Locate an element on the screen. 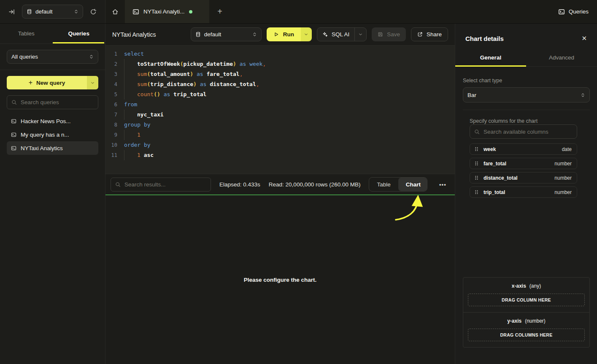 This screenshot has width=597, height=364. saved-query-item: My query has a n... is located at coordinates (52, 135).